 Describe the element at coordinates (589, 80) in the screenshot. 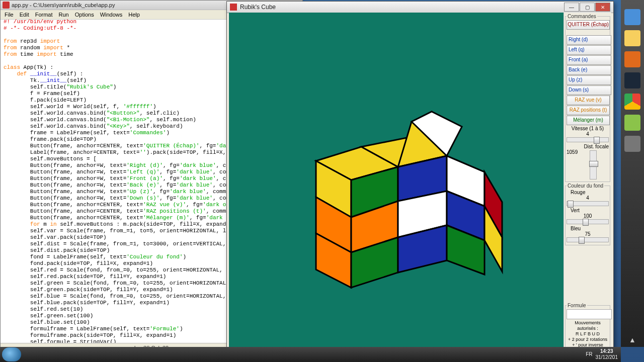

I see `move-up-button: Up (z)` at that location.